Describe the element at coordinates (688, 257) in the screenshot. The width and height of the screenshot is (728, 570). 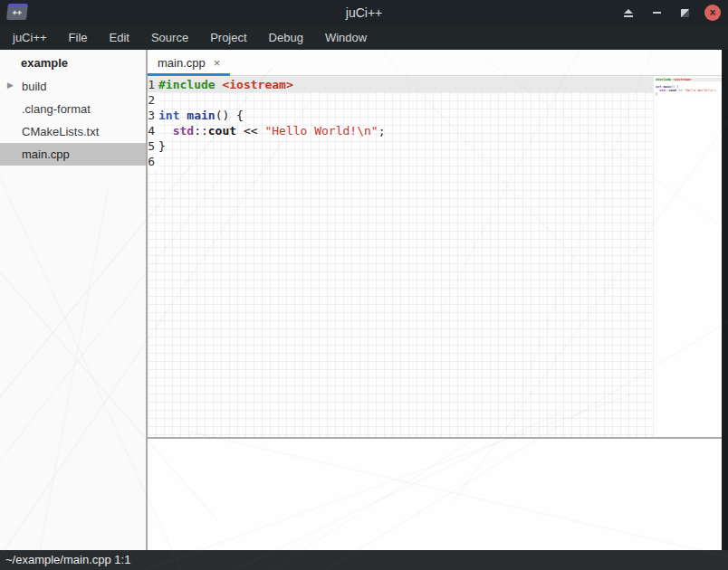
I see `minimap: #include <iostream>int main() { std::cou…` at that location.